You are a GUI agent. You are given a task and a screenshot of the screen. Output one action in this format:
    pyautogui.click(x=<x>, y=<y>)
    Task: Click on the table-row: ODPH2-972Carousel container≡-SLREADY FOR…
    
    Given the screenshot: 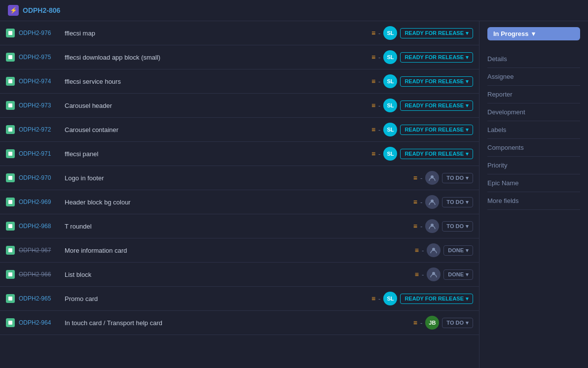 What is the action you would take?
    pyautogui.click(x=240, y=130)
    